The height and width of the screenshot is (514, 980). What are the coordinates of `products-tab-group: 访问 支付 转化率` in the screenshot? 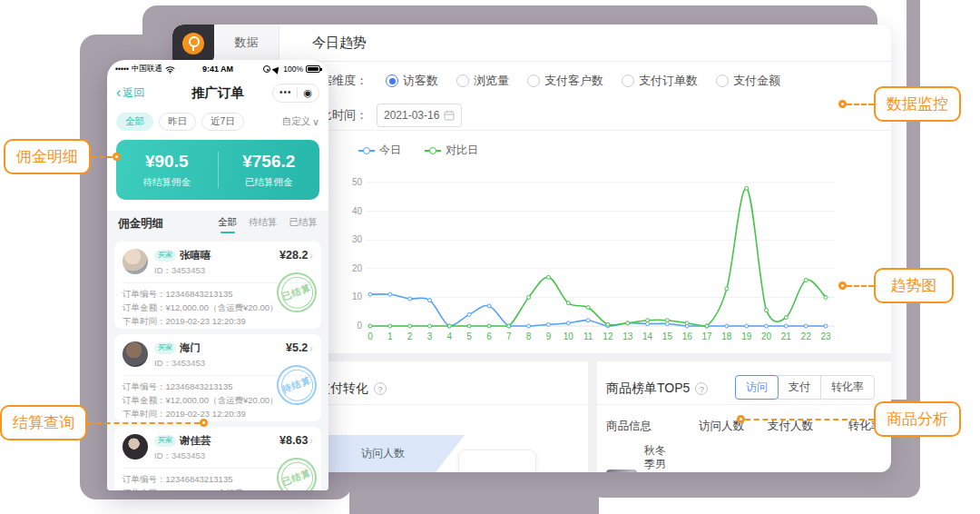 It's located at (806, 387).